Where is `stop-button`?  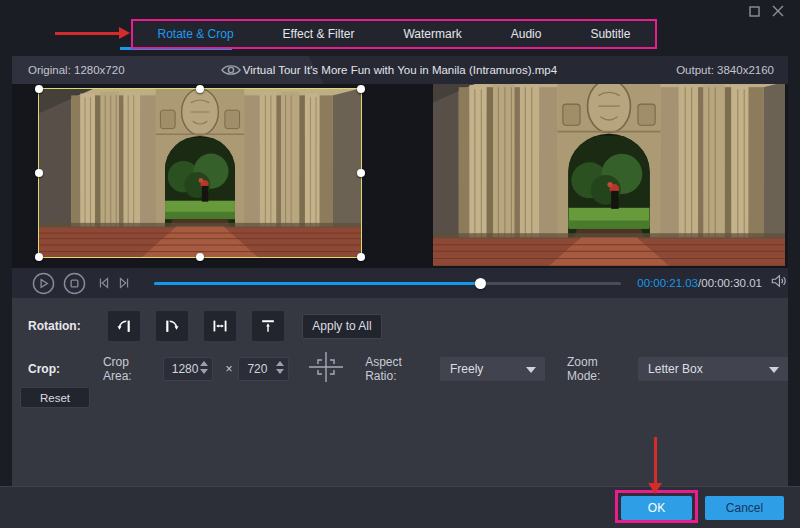 stop-button is located at coordinates (74, 284).